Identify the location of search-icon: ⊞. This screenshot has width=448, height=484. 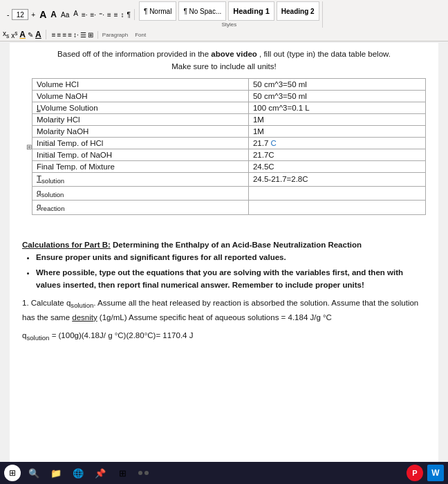
(12, 473).